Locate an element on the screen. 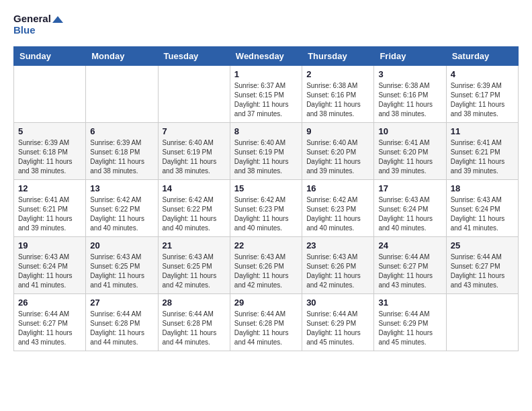  calendar-week-row: 5Sunrise: 6:39 AM Sunset: 6:18 PM Daylig… is located at coordinates (266, 152).